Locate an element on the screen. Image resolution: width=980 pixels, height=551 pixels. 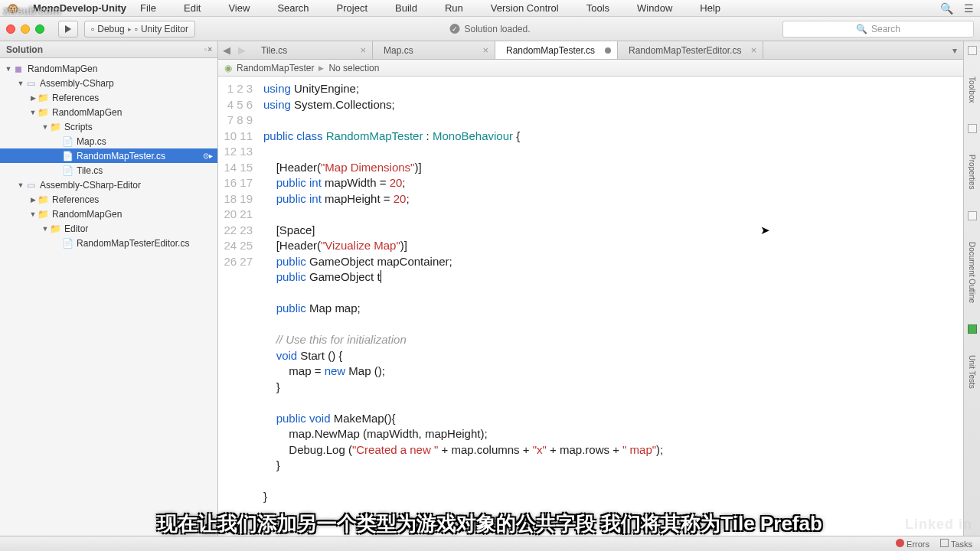
menu-version-control: Version Control is located at coordinates (525, 8).